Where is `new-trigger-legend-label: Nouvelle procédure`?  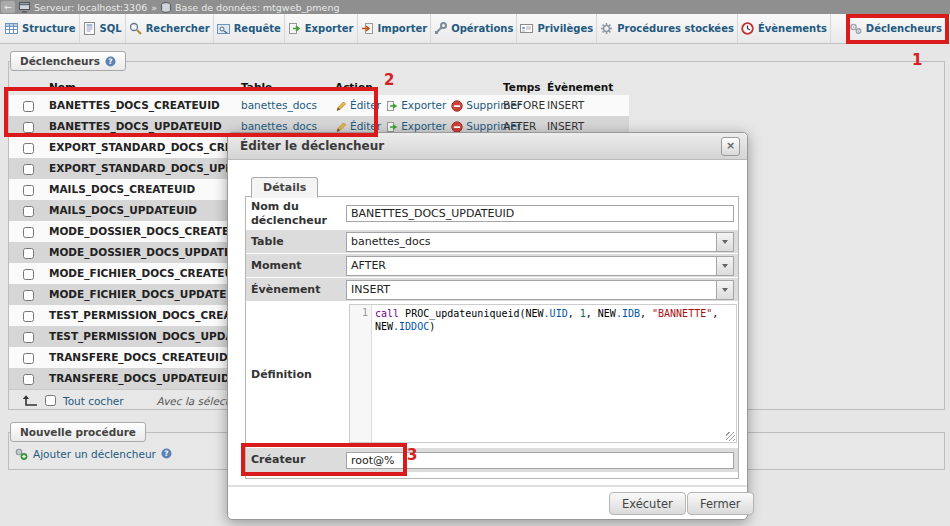 new-trigger-legend-label: Nouvelle procédure is located at coordinates (78, 432).